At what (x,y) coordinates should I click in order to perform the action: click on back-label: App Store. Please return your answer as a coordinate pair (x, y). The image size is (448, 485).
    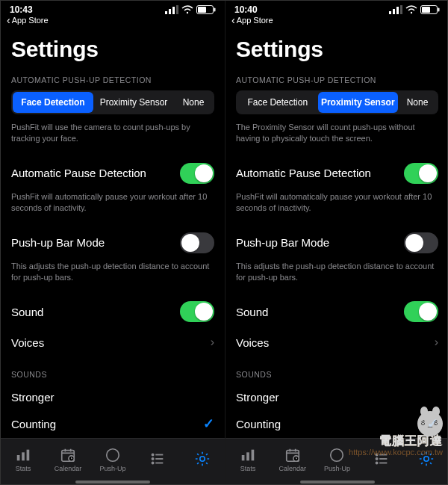
    Looking at the image, I should click on (30, 20).